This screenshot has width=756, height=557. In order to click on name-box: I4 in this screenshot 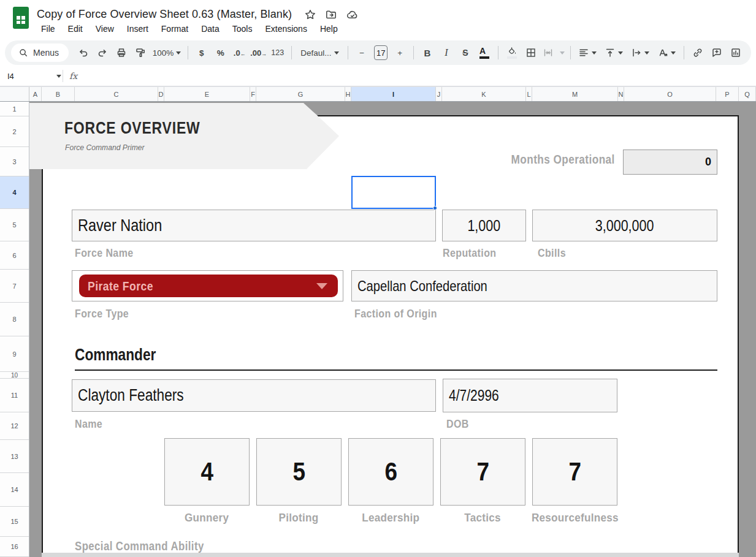, I will do `click(31, 76)`.